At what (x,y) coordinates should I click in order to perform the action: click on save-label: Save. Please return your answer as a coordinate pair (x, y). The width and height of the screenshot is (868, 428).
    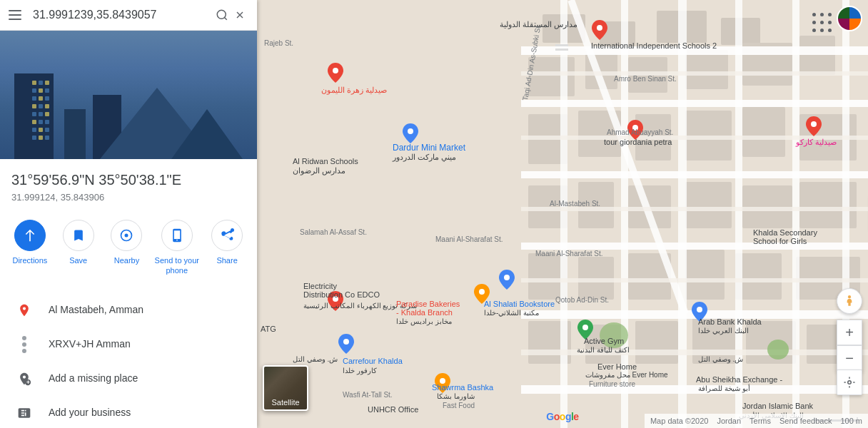
    Looking at the image, I should click on (79, 260).